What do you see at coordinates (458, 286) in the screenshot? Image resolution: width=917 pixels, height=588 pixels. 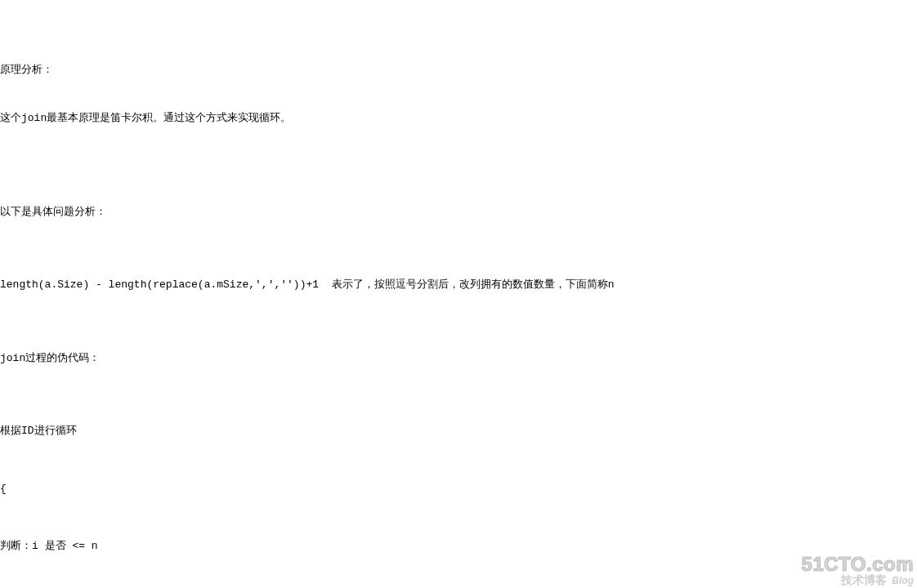 I see `length-expression: length(a.Size) - length(replace(a.mSize,…` at bounding box center [458, 286].